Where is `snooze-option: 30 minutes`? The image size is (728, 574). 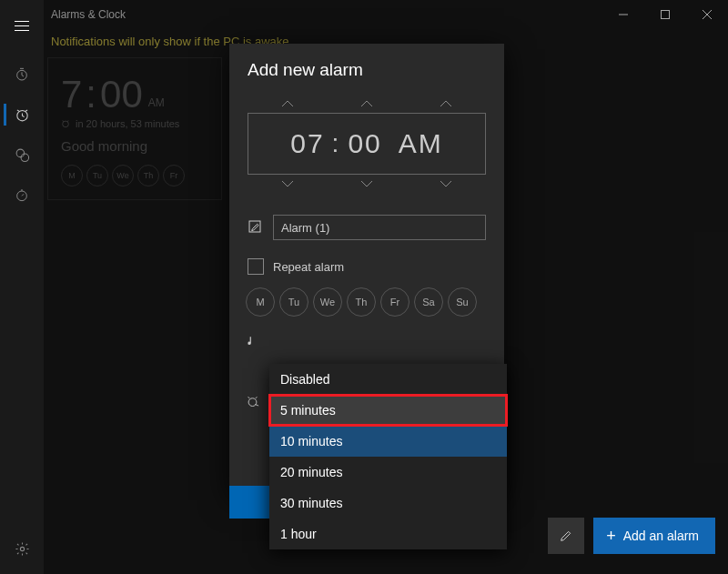
snooze-option: 30 minutes is located at coordinates (388, 503).